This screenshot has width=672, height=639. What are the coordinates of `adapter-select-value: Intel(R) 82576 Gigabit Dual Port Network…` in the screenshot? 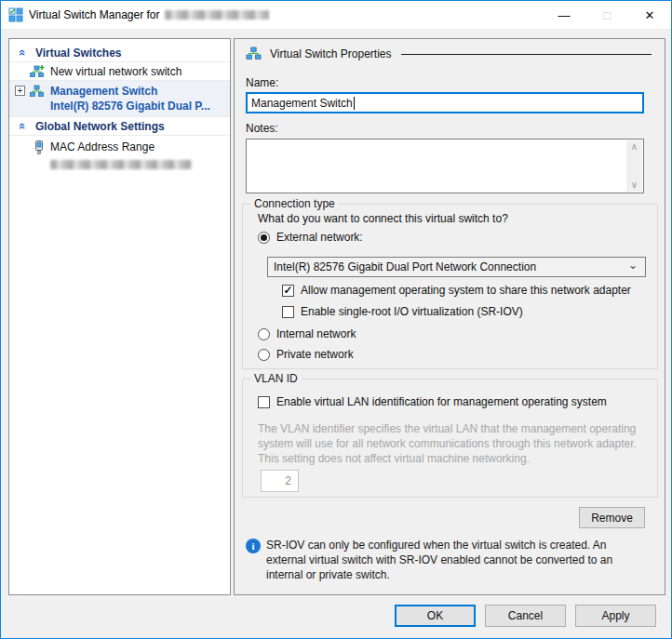 It's located at (450, 267).